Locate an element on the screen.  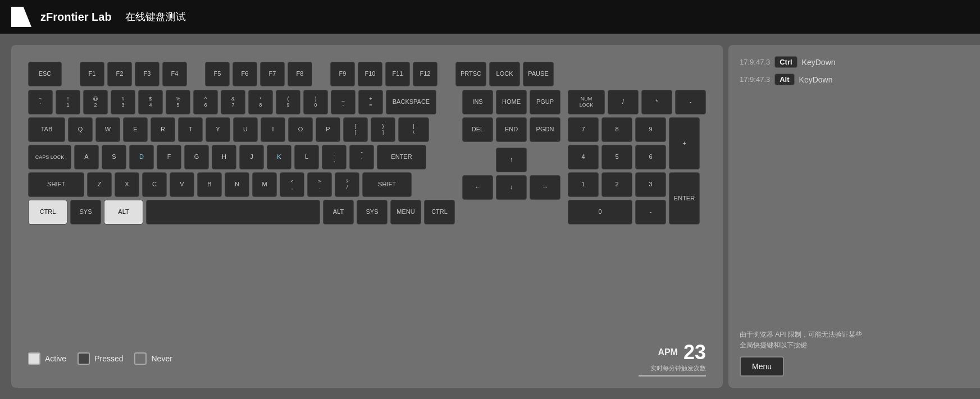
key-minus: _- is located at coordinates (343, 102).